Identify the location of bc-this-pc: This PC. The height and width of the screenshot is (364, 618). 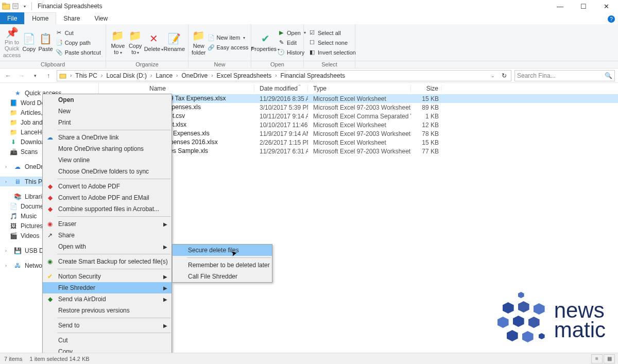
(87, 76).